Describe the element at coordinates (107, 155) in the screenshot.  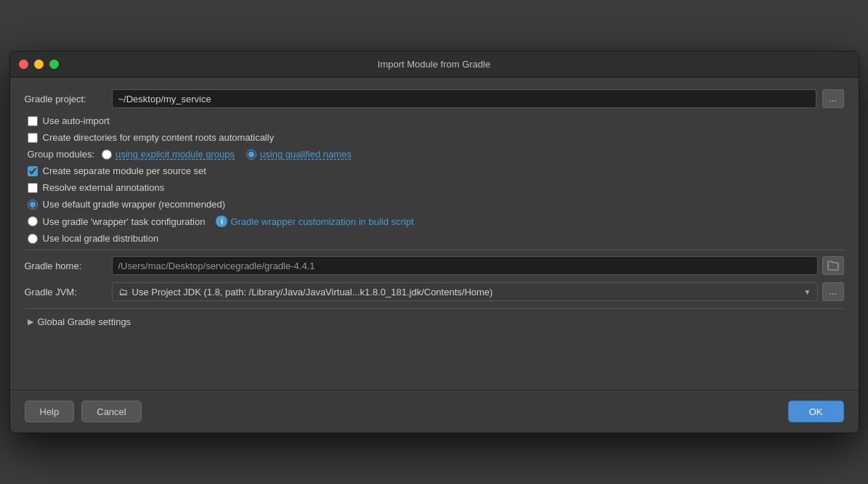
I see `group-modules-explicit-radio` at that location.